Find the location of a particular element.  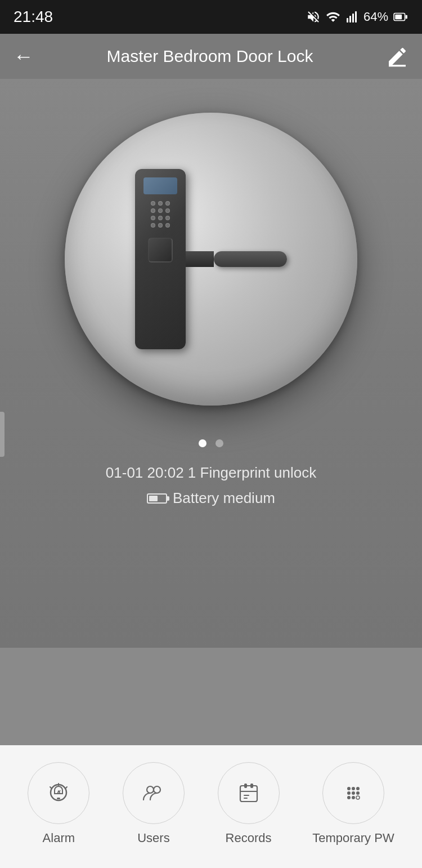

lock-device is located at coordinates (211, 259).